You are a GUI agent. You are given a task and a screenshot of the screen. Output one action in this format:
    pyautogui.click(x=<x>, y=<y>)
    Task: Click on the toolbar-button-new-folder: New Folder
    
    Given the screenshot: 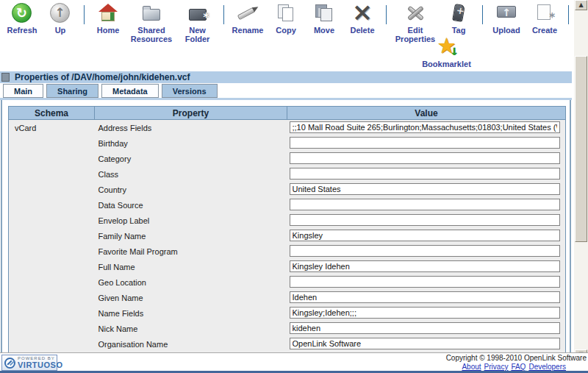 What is the action you would take?
    pyautogui.click(x=197, y=23)
    